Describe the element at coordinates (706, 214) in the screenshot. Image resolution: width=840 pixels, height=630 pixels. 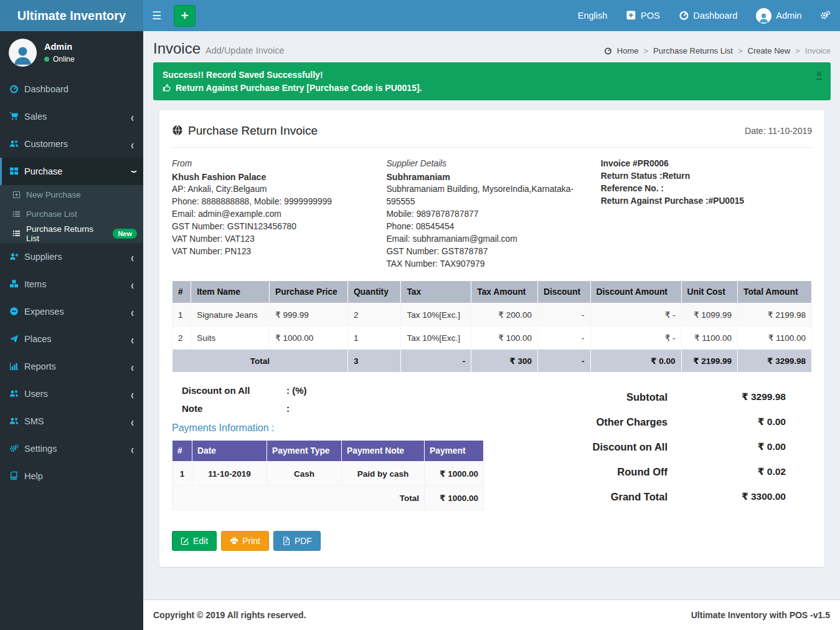
I see `invoice-meta-block: Invoice #PR0006 Return Status :Return Re…` at that location.